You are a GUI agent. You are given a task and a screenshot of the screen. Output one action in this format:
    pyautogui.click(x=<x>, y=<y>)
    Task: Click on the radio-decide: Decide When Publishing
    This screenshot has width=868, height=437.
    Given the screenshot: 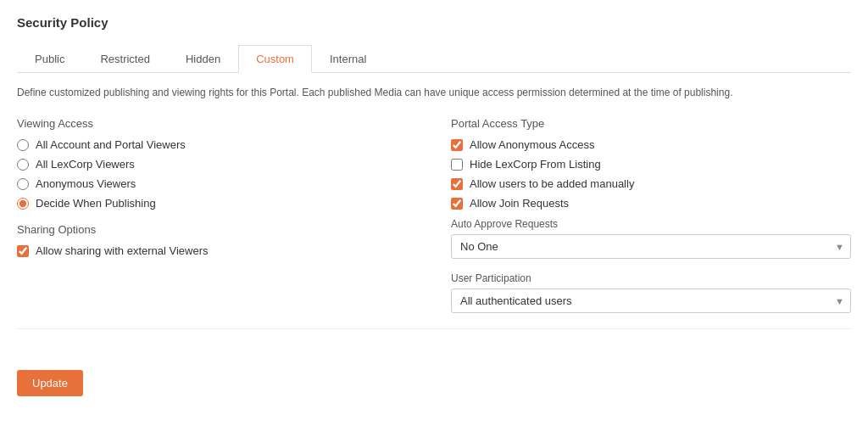 What is the action you would take?
    pyautogui.click(x=217, y=204)
    